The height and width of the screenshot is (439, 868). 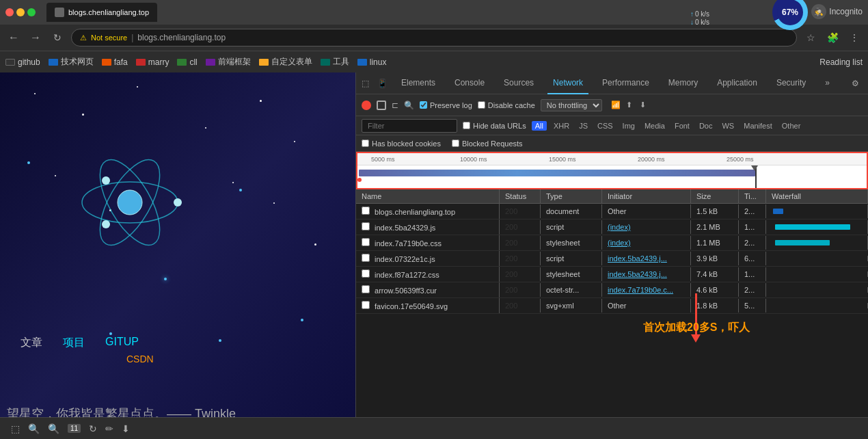 I want to click on hide-data-urls-checkbox: Hide data URLs, so click(x=495, y=126).